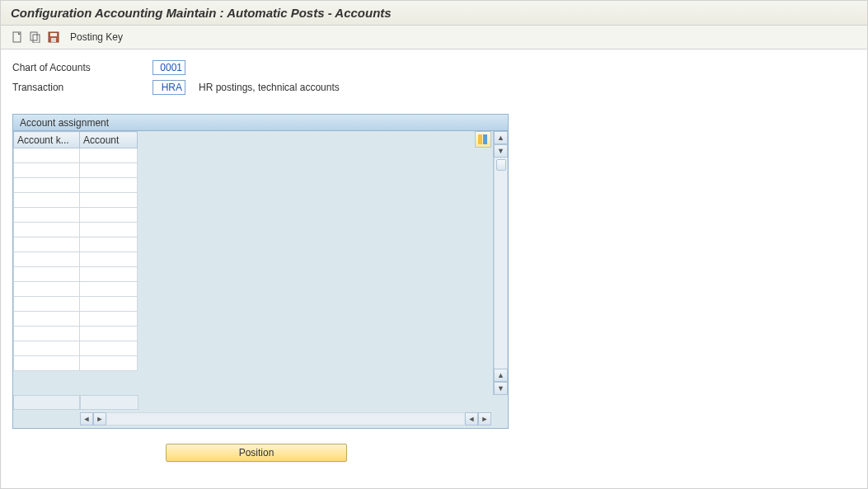 This screenshot has width=868, height=489. What do you see at coordinates (169, 68) in the screenshot?
I see `chart-of-accounts-input` at bounding box center [169, 68].